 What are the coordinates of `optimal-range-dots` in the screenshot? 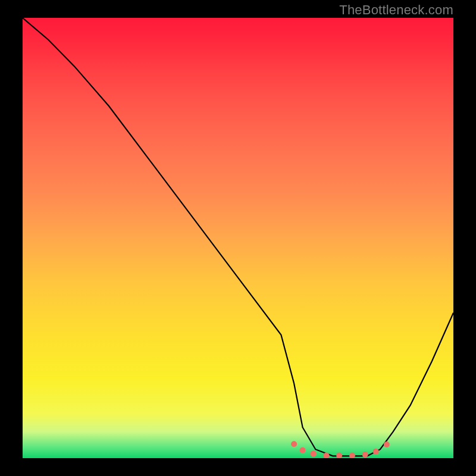 It's located at (340, 450).